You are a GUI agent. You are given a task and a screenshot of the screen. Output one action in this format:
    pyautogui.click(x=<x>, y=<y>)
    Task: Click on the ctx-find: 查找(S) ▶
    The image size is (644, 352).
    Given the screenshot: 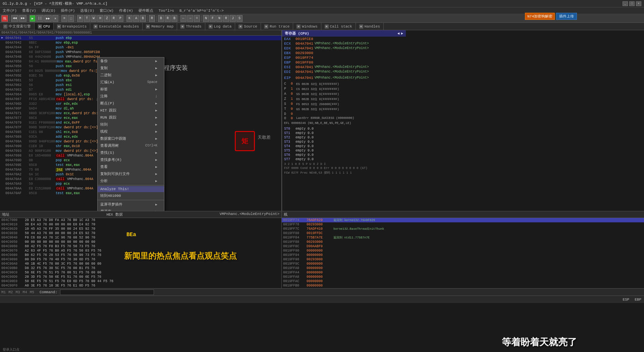 What is the action you would take?
    pyautogui.click(x=131, y=152)
    